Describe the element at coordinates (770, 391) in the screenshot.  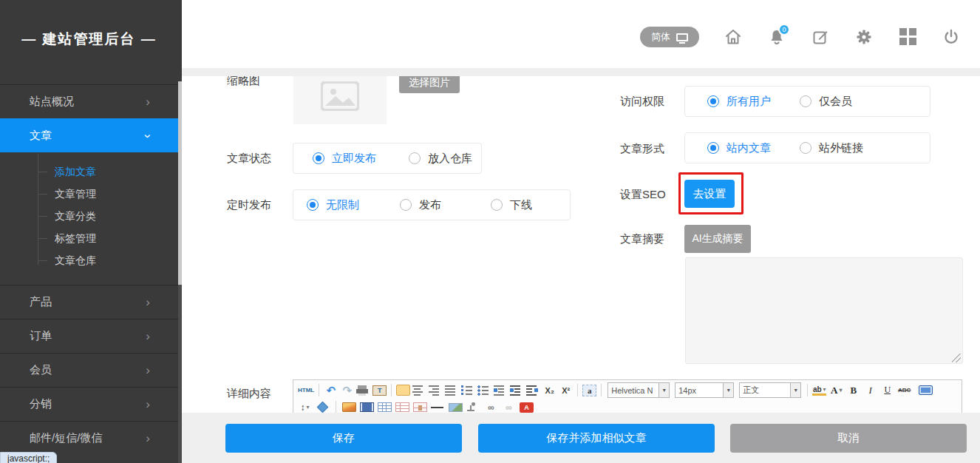
I see `paragraph-format-select: 正文 ▾` at that location.